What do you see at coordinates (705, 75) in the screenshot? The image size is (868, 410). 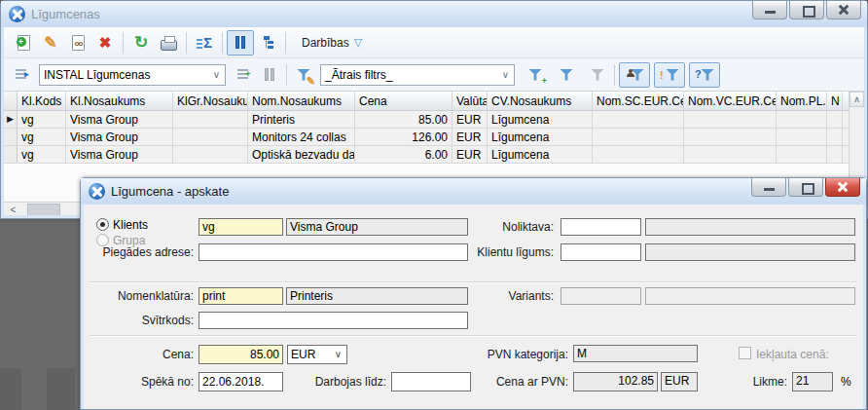 I see `filter-question-toggle: ?` at bounding box center [705, 75].